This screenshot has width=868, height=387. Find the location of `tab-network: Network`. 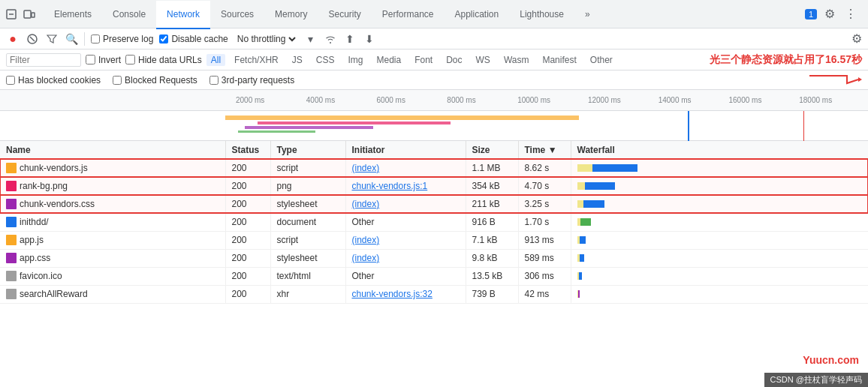

tab-network: Network is located at coordinates (183, 15).